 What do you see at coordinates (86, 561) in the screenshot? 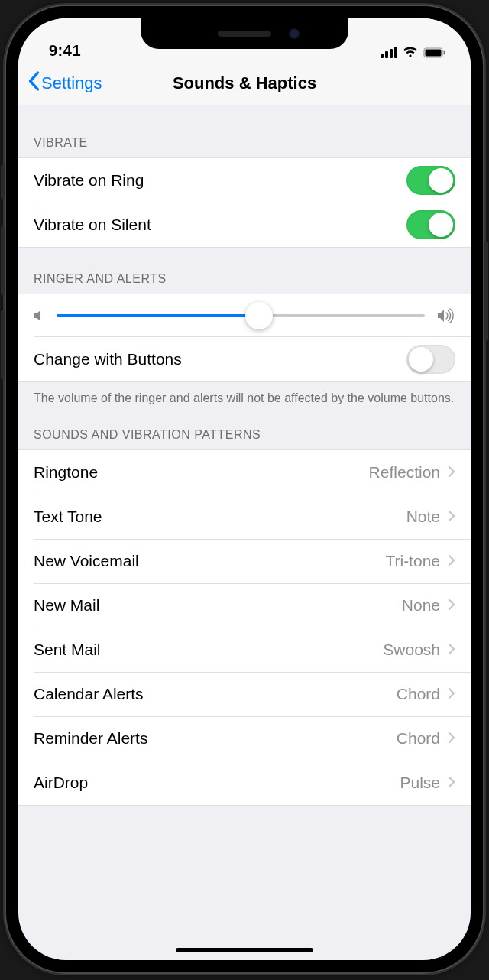
I see `pattern-label: New Voicemail` at bounding box center [86, 561].